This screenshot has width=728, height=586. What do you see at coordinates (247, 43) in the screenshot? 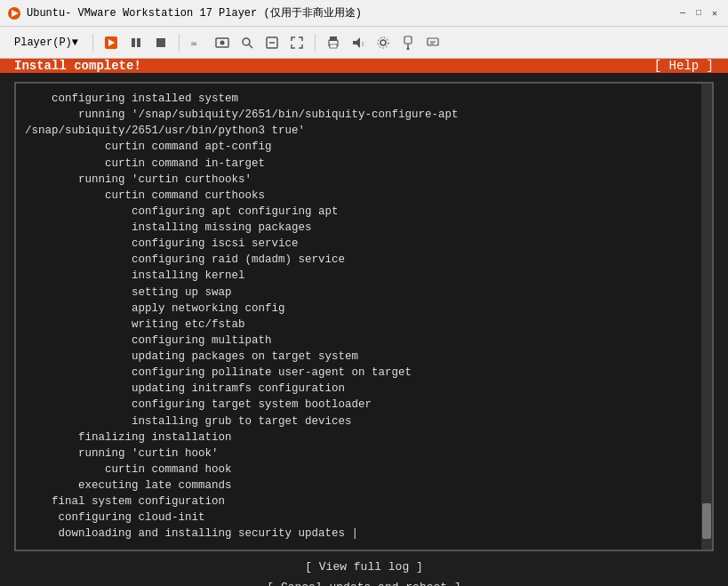
I see `zoom-button` at bounding box center [247, 43].